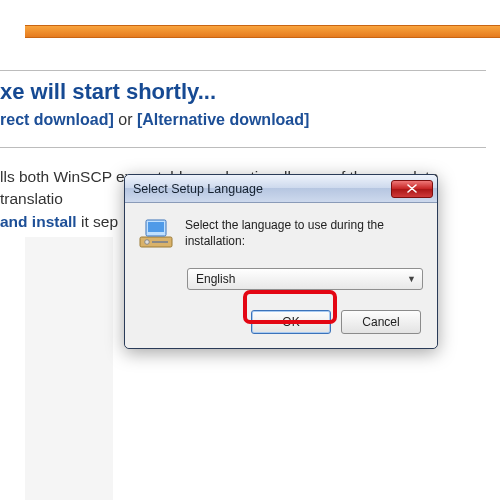  What do you see at coordinates (243, 91) in the screenshot?
I see `page-title: xe will start shortly...` at bounding box center [243, 91].